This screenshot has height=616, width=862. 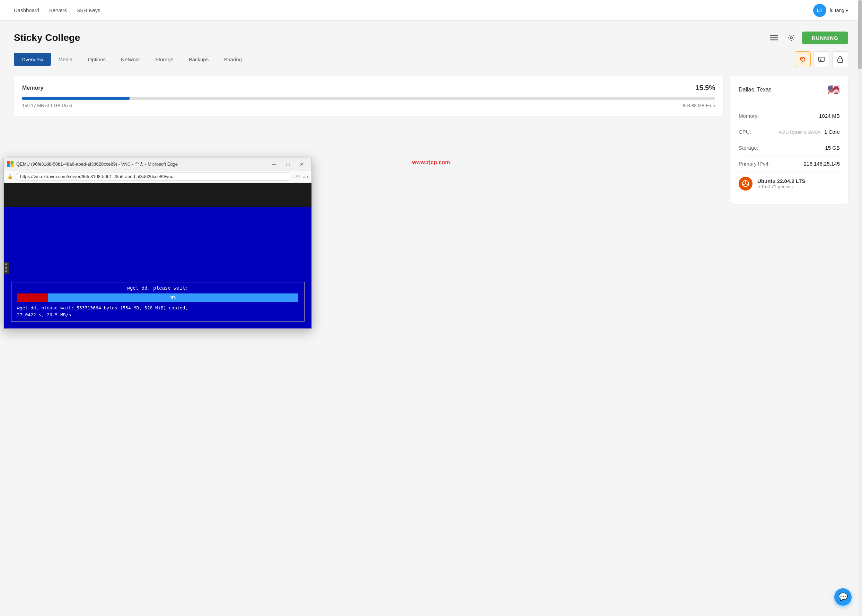 What do you see at coordinates (158, 186) in the screenshot?
I see `vnc-window: QEMU (96fe31d8-50b1-48a6-abed-af3d620cce…` at bounding box center [158, 186].